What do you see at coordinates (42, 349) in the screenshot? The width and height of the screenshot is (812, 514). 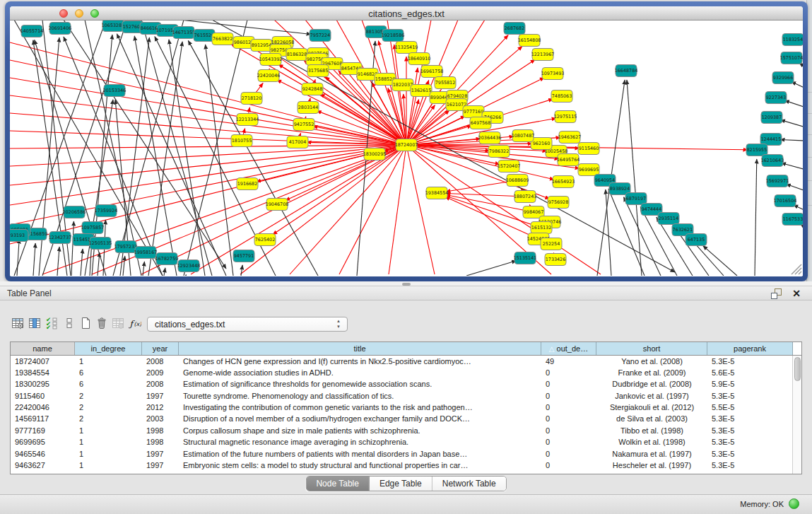 I see `column-header-name: name` at bounding box center [42, 349].